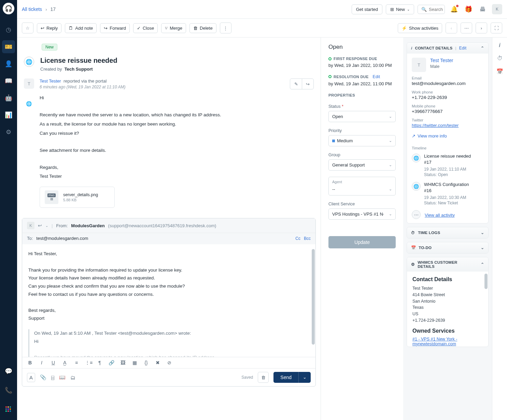 The image size is (507, 420). What do you see at coordinates (362, 117) in the screenshot?
I see `status-select: Open⌄` at bounding box center [362, 117].